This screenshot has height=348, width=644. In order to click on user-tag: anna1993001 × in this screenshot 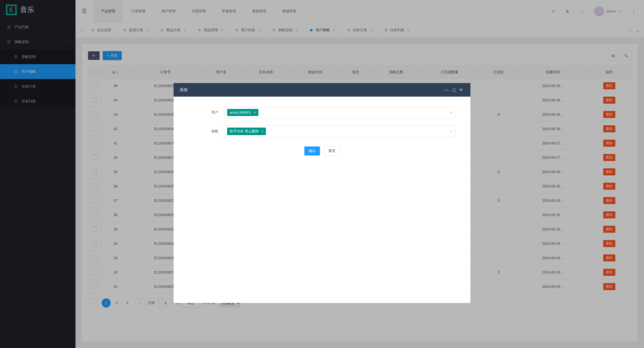, I will do `click(243, 112)`.